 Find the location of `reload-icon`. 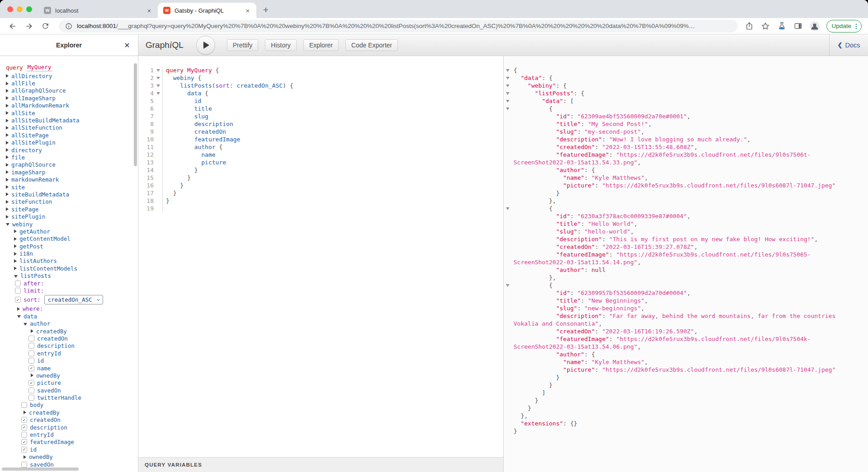

reload-icon is located at coordinates (45, 26).